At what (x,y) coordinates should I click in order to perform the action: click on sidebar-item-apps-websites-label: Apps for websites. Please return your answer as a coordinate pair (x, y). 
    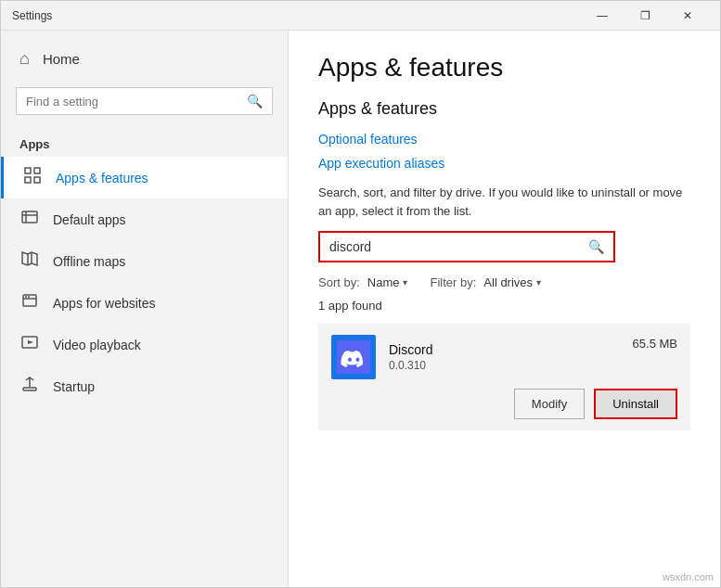
    Looking at the image, I should click on (104, 303).